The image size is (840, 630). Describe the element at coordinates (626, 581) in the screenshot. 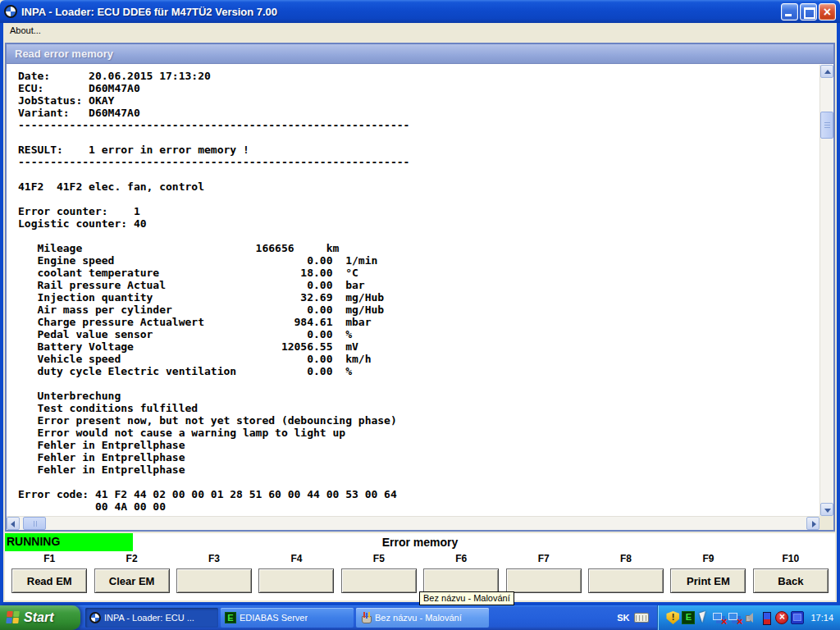

I see `fkey-button-f8-empty` at that location.